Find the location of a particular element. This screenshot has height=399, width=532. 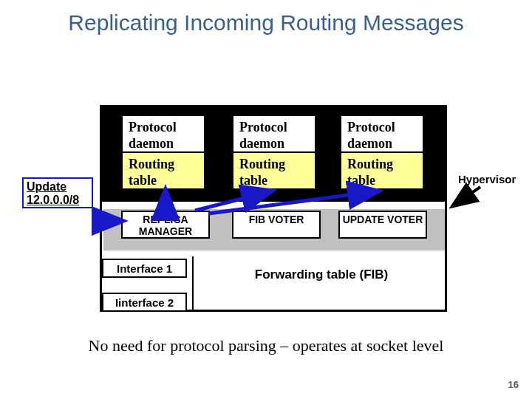

replica-manager-box: REPLICA MANAGER is located at coordinates (166, 225).